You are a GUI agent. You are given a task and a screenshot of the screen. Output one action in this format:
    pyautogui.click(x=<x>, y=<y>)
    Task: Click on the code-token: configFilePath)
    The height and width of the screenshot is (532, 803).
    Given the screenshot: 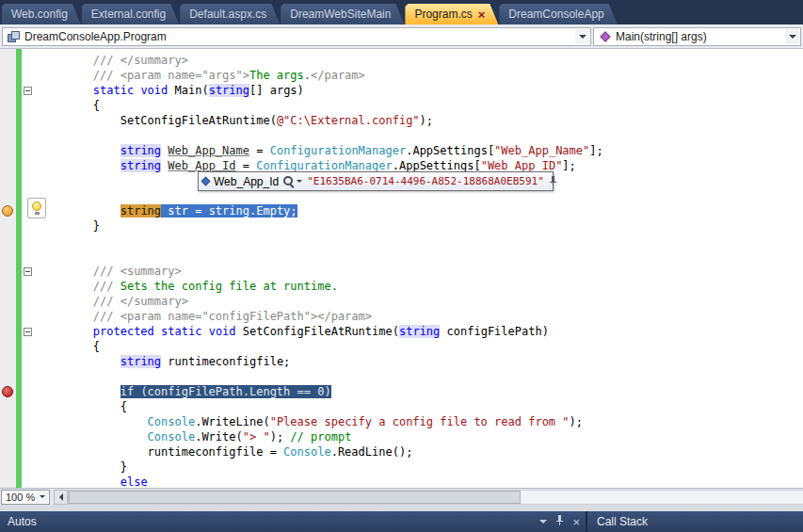 What is the action you would take?
    pyautogui.click(x=494, y=331)
    